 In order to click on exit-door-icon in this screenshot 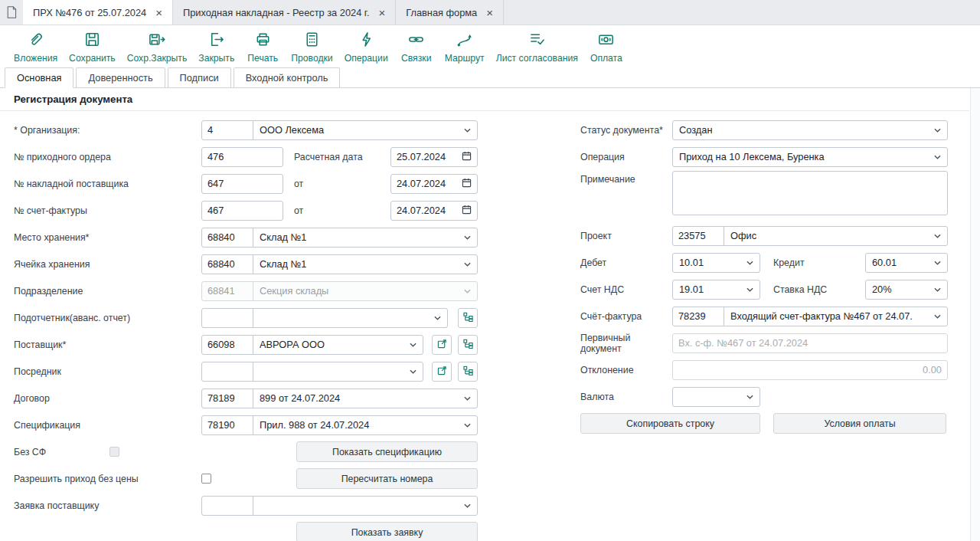, I will do `click(216, 41)`.